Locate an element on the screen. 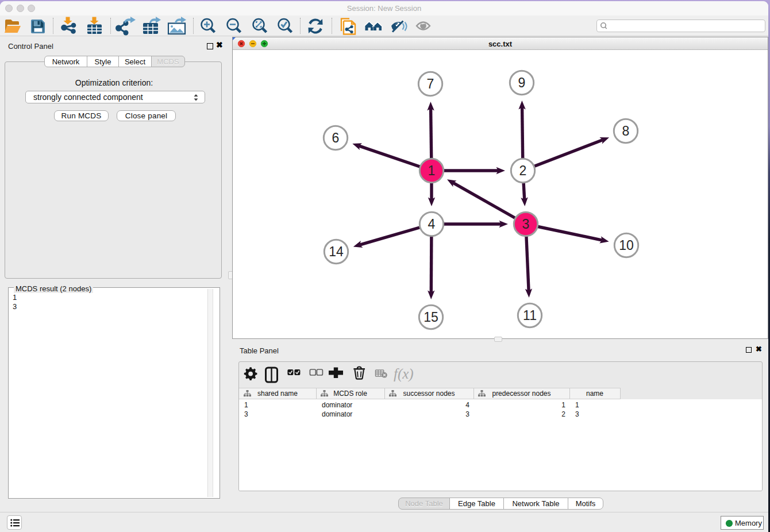 The width and height of the screenshot is (770, 532). svg-text: 4 is located at coordinates (432, 224).